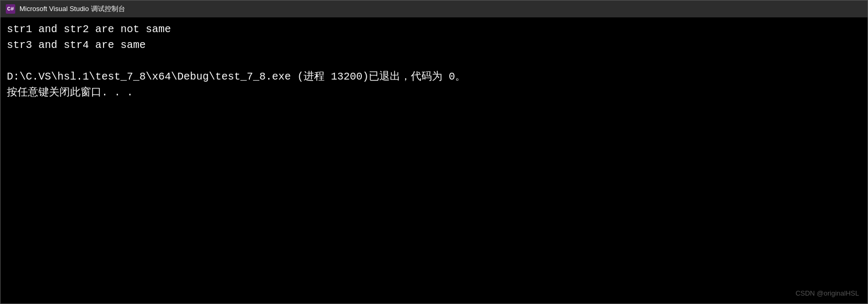 The image size is (868, 304). What do you see at coordinates (11, 9) in the screenshot?
I see `app-icon: C#` at bounding box center [11, 9].